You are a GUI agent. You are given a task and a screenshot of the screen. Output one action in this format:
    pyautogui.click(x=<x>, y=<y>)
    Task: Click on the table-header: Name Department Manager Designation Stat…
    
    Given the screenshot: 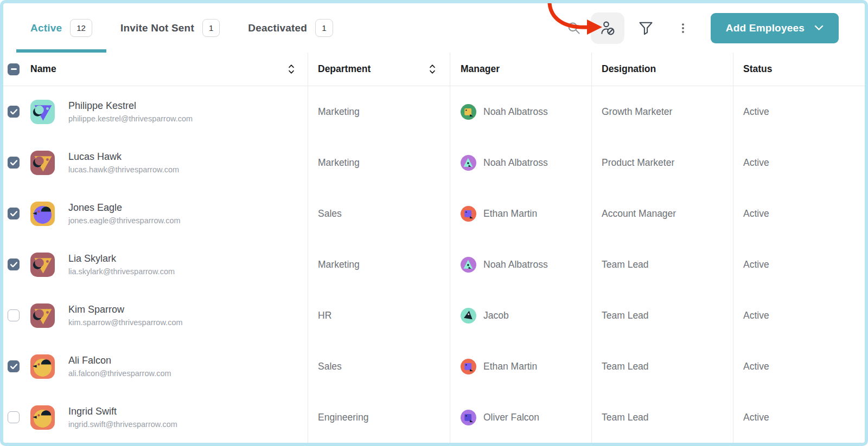 What is the action you would take?
    pyautogui.click(x=434, y=69)
    